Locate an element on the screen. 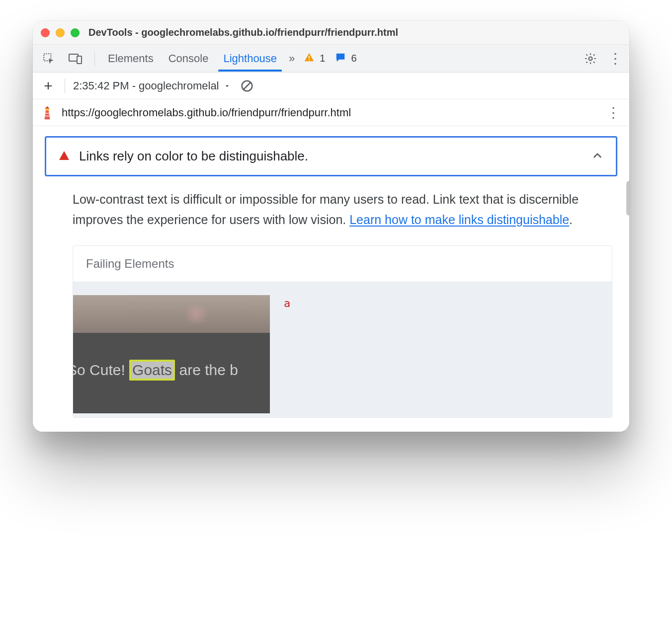 The width and height of the screenshot is (672, 620). report-dropdown-label: 2:35:42 PM - googlechromelal is located at coordinates (146, 86).